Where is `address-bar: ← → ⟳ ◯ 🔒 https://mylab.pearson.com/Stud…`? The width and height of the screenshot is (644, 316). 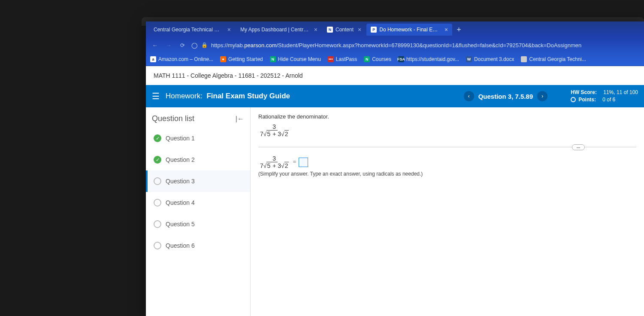
address-bar: ← → ⟳ ◯ 🔒 https://mylab.pearson.com/Stud… is located at coordinates (395, 45).